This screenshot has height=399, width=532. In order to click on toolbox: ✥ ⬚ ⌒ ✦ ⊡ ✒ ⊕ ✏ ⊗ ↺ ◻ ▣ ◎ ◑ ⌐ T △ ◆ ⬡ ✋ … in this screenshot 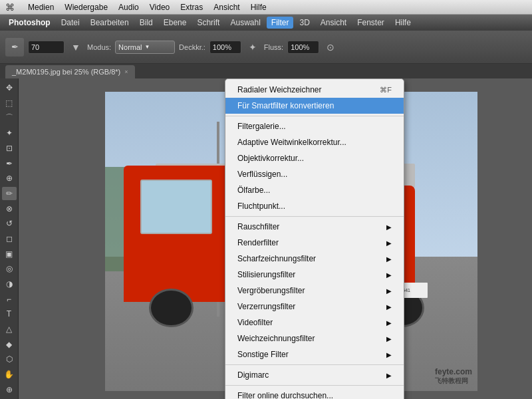, I will do `click(9, 239)`.